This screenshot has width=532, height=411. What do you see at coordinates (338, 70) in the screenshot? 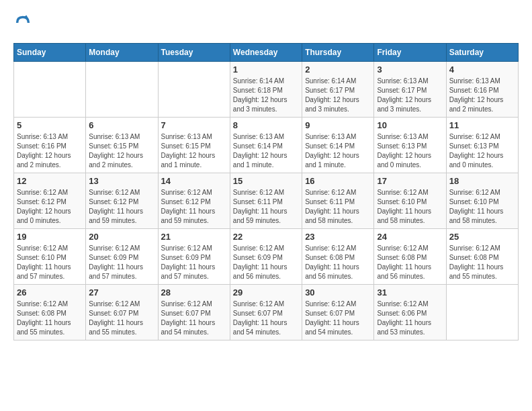
I see `day-number: 2` at bounding box center [338, 70].